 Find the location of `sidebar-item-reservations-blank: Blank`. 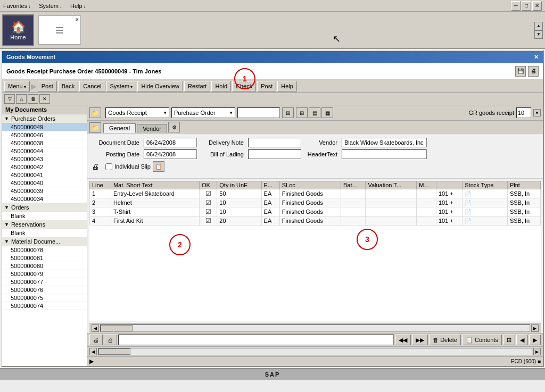

sidebar-item-reservations-blank: Blank is located at coordinates (45, 233).